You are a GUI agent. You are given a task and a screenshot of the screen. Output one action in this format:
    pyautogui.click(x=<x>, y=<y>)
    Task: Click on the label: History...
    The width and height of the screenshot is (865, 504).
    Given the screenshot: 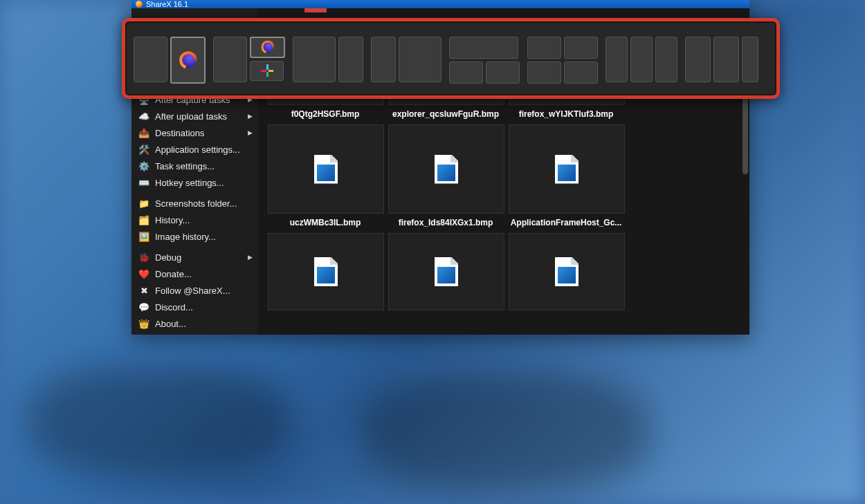 What is the action you would take?
    pyautogui.click(x=172, y=220)
    